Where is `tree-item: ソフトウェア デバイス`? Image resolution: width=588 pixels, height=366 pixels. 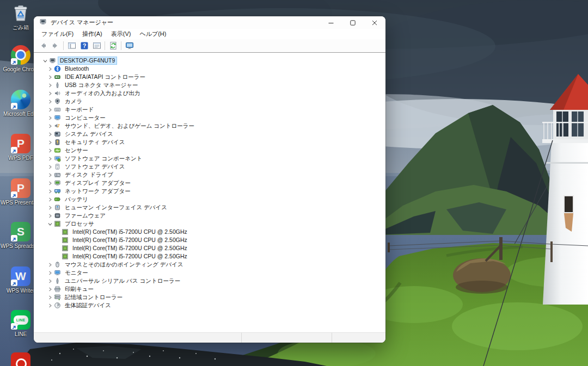
tree-item: ソフトウェア デバイス is located at coordinates (210, 166).